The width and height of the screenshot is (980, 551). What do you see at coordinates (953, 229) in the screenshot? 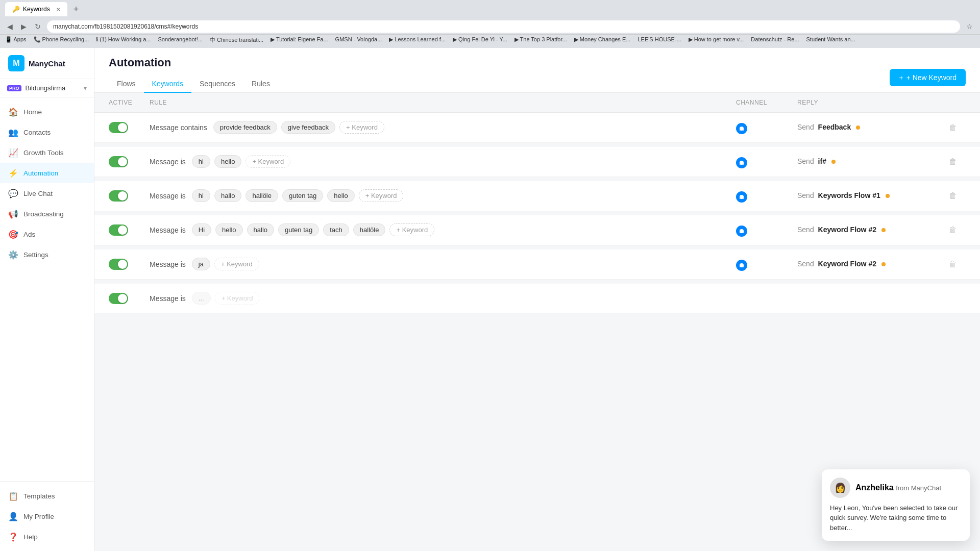
I see `row-actions-col: 🗑` at bounding box center [953, 229].